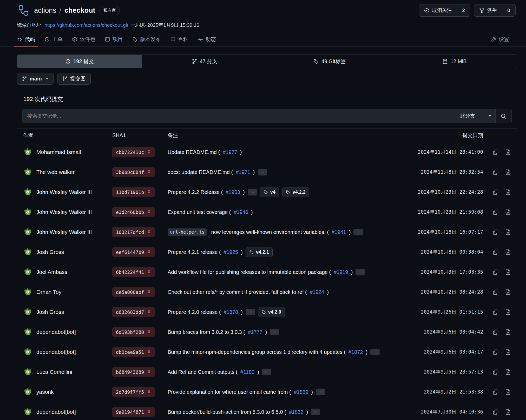 The image size is (526, 420). Describe the element at coordinates (134, 372) in the screenshot. I see `commit-sha-link: b684943689` at that location.